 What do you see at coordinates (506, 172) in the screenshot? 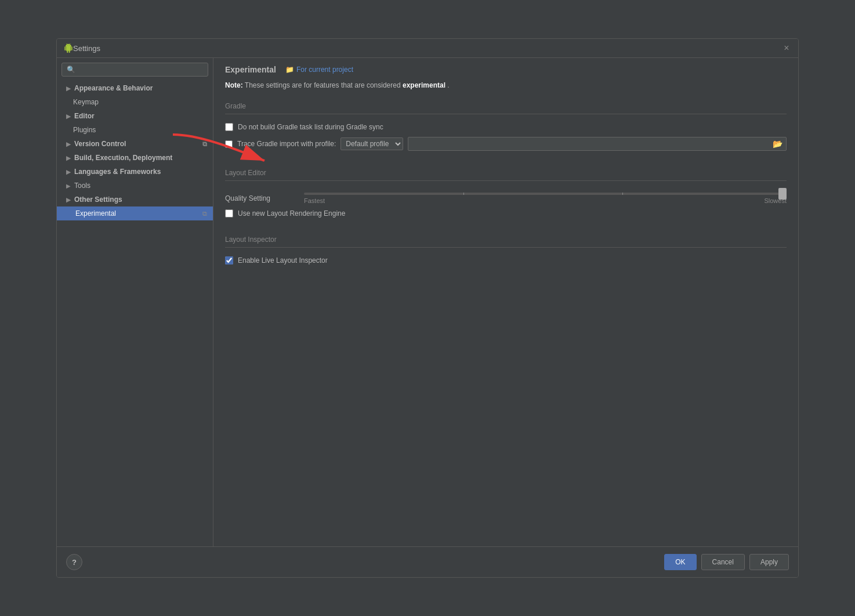
I see `layout-editor-section-header: Layout Editor` at bounding box center [506, 172].